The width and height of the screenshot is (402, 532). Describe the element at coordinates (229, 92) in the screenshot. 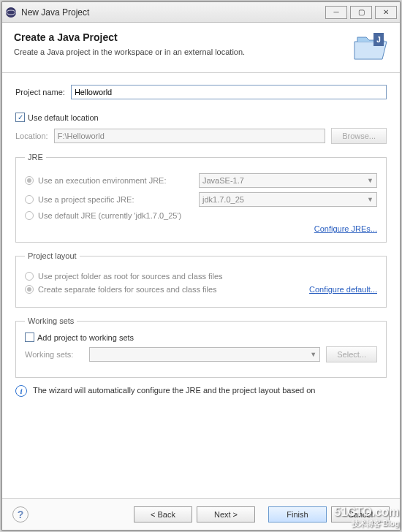

I see `project-name-input` at that location.